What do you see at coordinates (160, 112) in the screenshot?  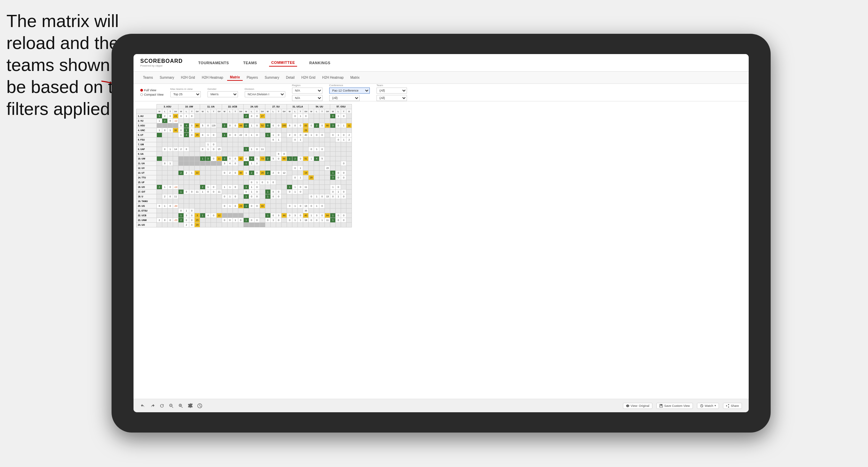 I see `sub-w1: W` at bounding box center [160, 112].